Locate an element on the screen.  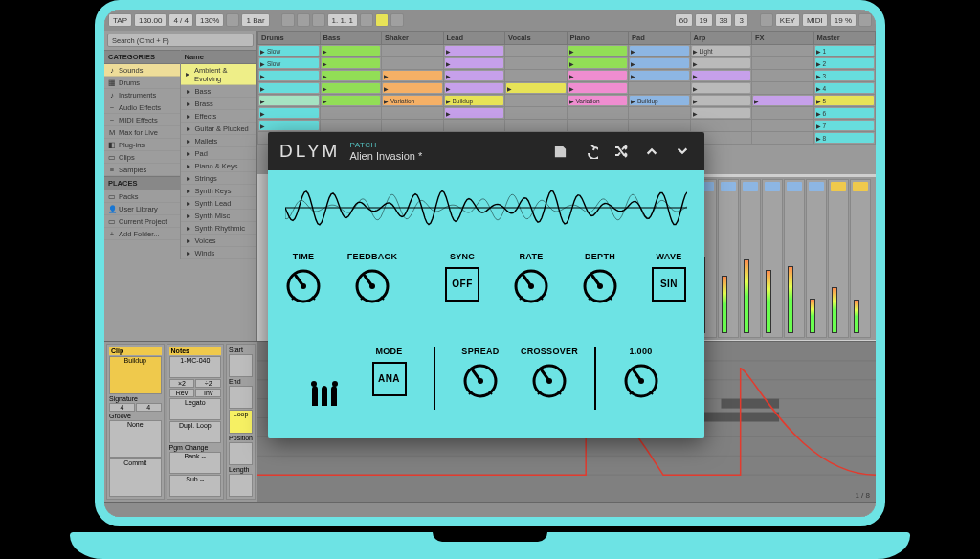
patch-name: Alien Invasion * is located at coordinates (386, 157).